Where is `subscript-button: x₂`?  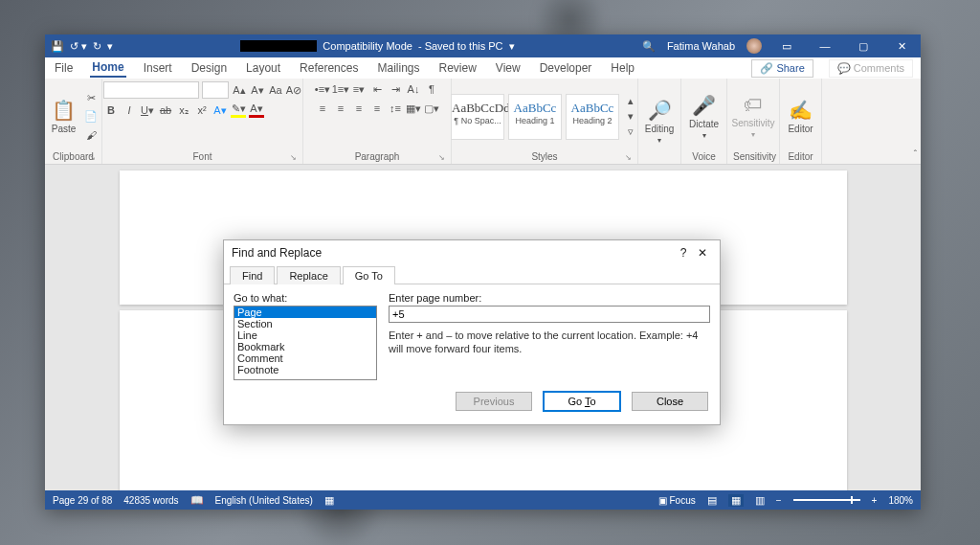 subscript-button: x₂ is located at coordinates (184, 110).